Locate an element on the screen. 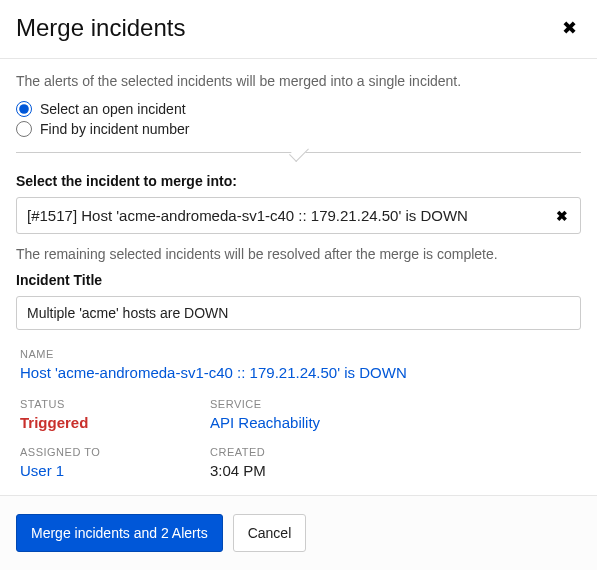 The width and height of the screenshot is (597, 570). detail-created-block: CREATED 3:04 PM is located at coordinates (285, 463).